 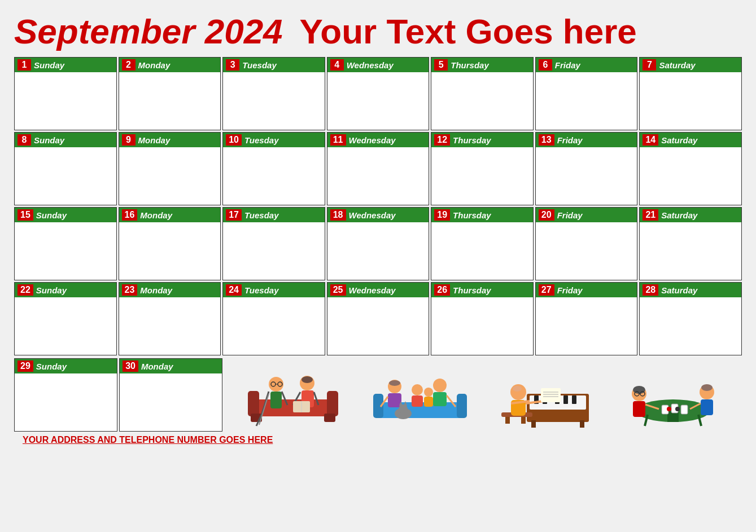 I want to click on day-number-7: 7, so click(x=649, y=65).